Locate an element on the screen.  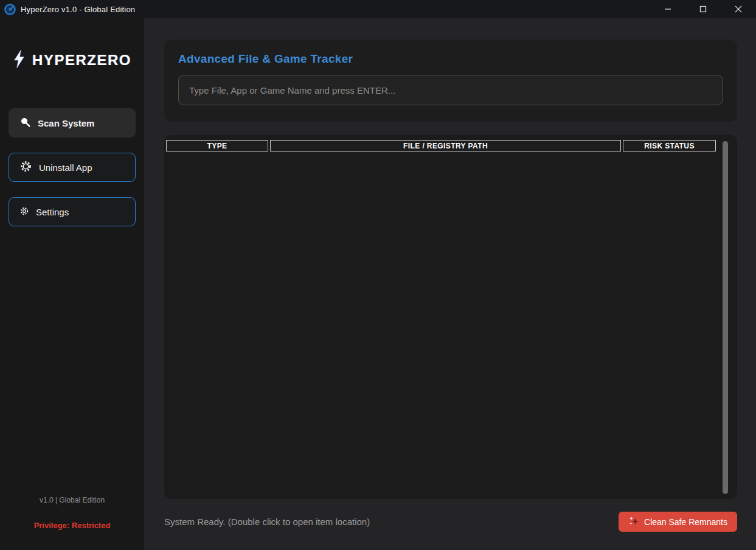
tracker-card: Advanced File & Game Tracker is located at coordinates (451, 80).